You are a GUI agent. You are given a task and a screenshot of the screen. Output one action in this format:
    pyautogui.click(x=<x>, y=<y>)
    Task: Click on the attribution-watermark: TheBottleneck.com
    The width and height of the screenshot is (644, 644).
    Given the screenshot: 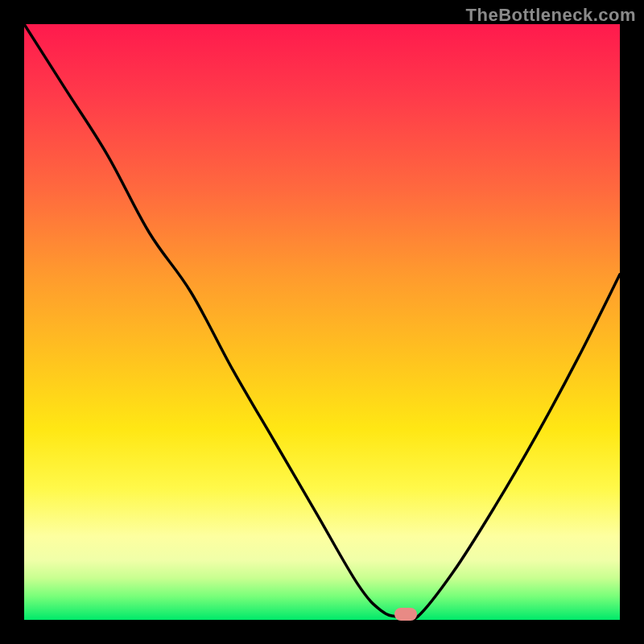 What is the action you would take?
    pyautogui.click(x=551, y=15)
    